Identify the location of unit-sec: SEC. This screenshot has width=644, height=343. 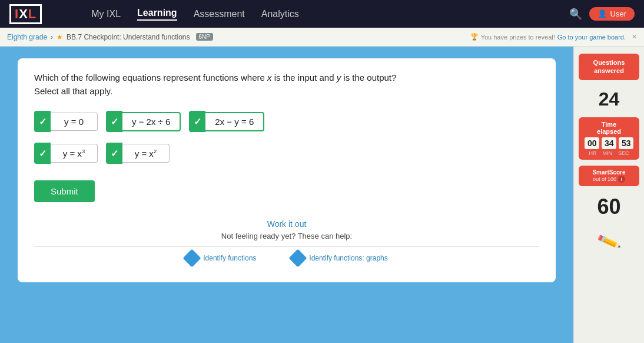
(624, 153).